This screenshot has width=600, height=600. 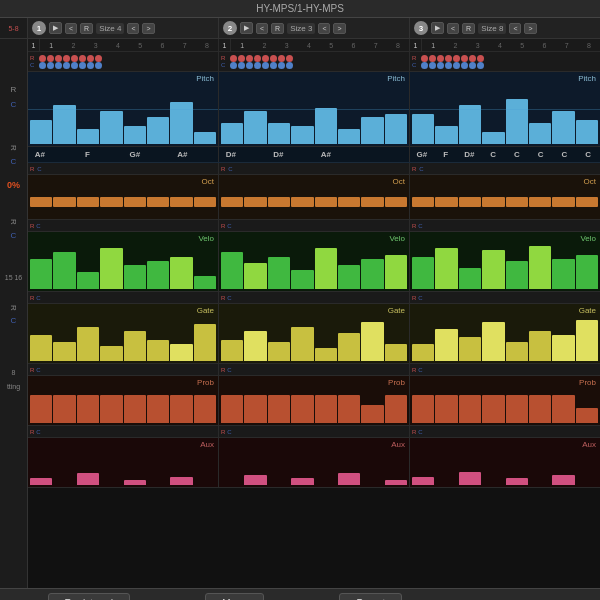 What do you see at coordinates (314, 198) in the screenshot?
I see `oct-section-row: Oct Oct` at bounding box center [314, 198].